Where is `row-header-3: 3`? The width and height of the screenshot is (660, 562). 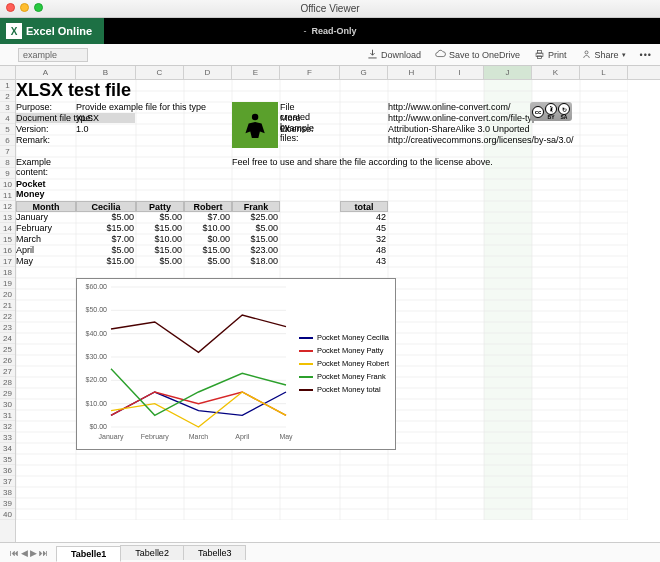 row-header-3: 3 is located at coordinates (8, 108).